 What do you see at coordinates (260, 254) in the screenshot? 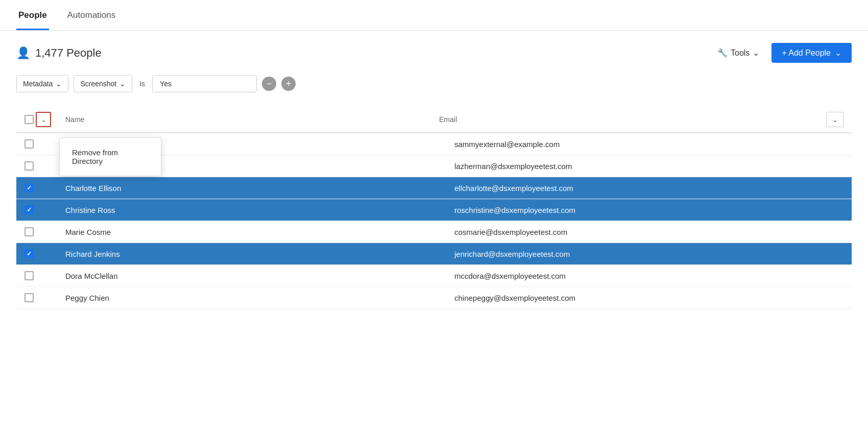
I see `row-name: Richard Jenkins` at bounding box center [260, 254].